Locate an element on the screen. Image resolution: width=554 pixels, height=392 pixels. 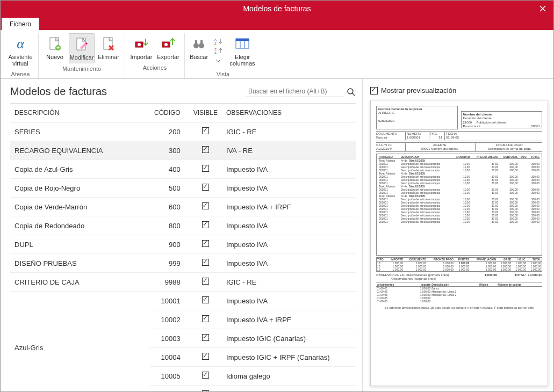
eliminar-button: Eliminar is located at coordinates (109, 48).